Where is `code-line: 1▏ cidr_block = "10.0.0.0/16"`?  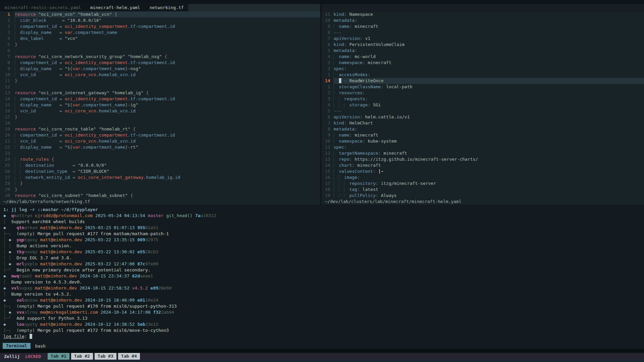
code-line: 1▏ cidr_block = "10.0.0.0/16" is located at coordinates (160, 20).